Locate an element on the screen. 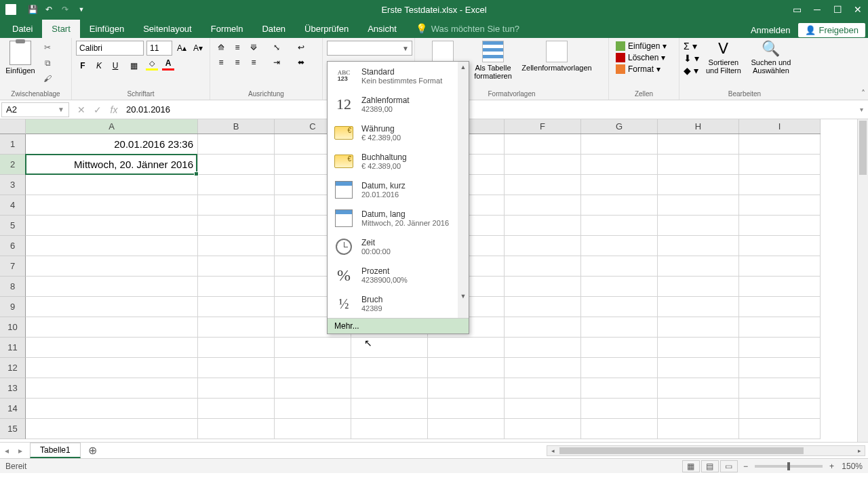  number-format-option-zahlenformat: 12Zahlenformat42389,00 is located at coordinates (393, 104).